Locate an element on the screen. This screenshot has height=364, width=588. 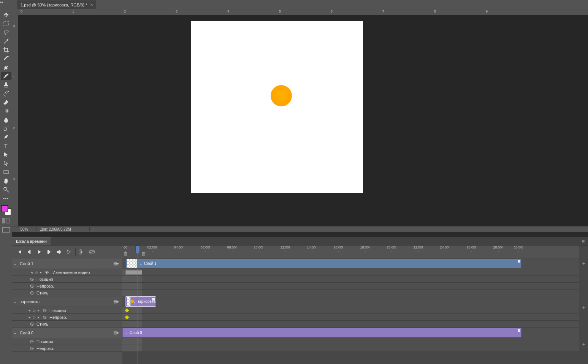
gradient-tool is located at coordinates (6, 111).